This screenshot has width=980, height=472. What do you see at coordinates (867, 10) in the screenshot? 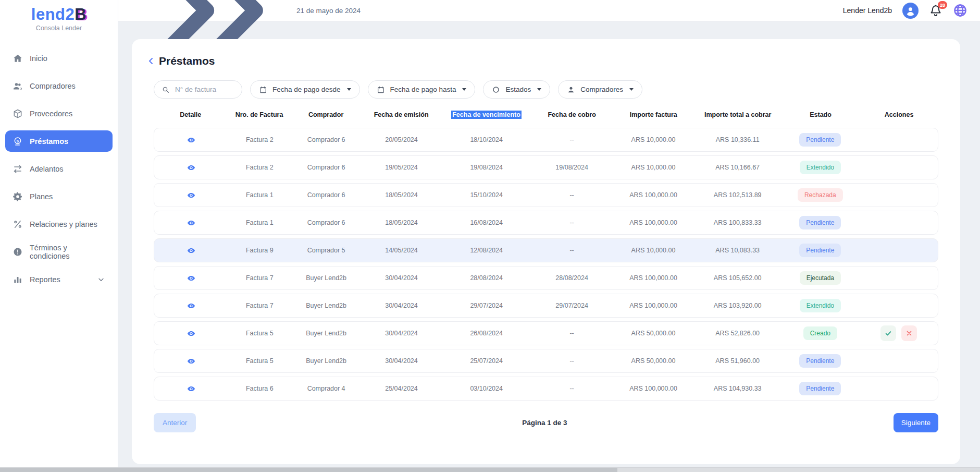
I see `user-name: Lender Lend2b` at bounding box center [867, 10].